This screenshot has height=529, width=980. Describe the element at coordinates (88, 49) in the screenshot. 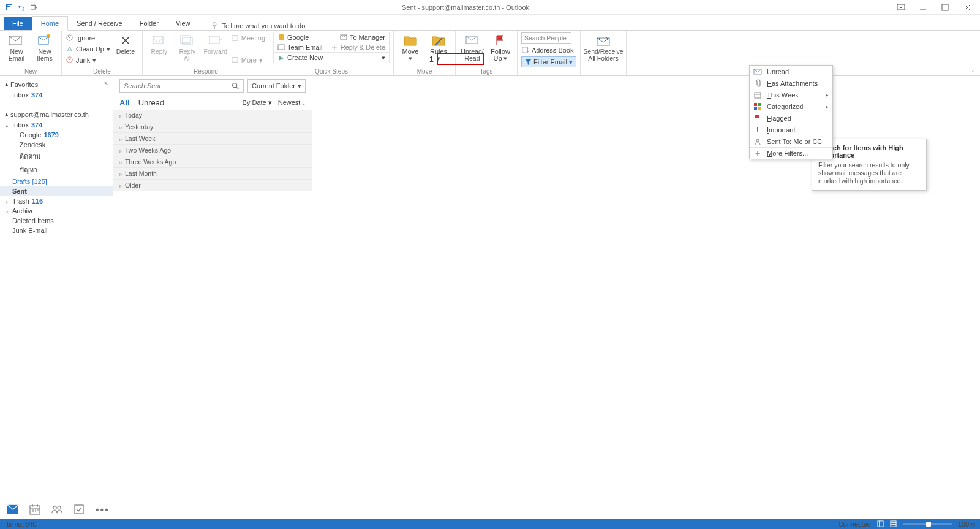

I see `clean-up-button: Clean Up ▾` at that location.